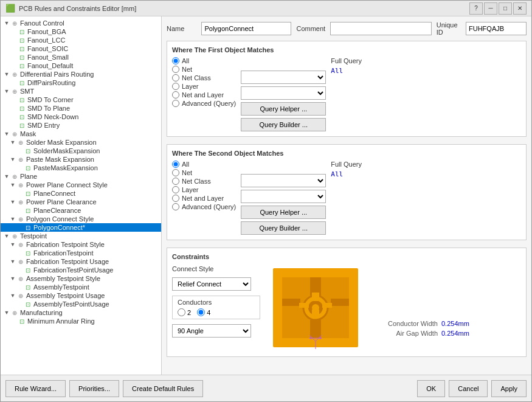  What do you see at coordinates (420, 301) in the screenshot?
I see `dimensions-area: Conductor Width 0.254mm Air Gap Width 0.…` at bounding box center [420, 301].